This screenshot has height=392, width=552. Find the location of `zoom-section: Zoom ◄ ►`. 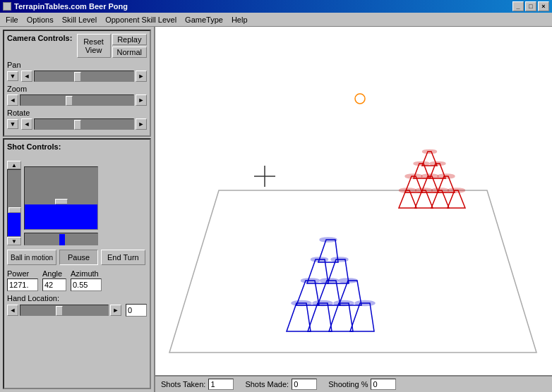

zoom-section: Zoom ◄ ► is located at coordinates (77, 95).